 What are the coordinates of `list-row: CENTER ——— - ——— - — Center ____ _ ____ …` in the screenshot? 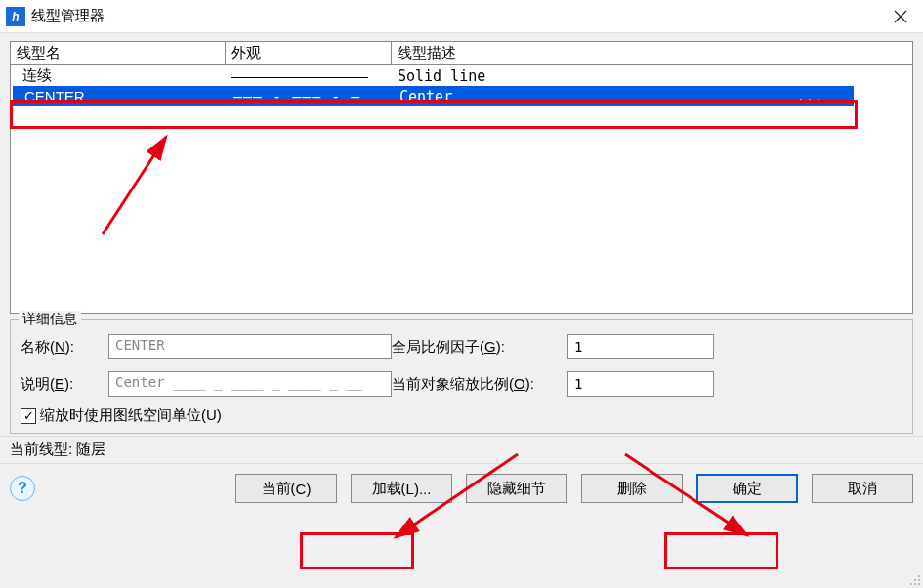 It's located at (434, 96).